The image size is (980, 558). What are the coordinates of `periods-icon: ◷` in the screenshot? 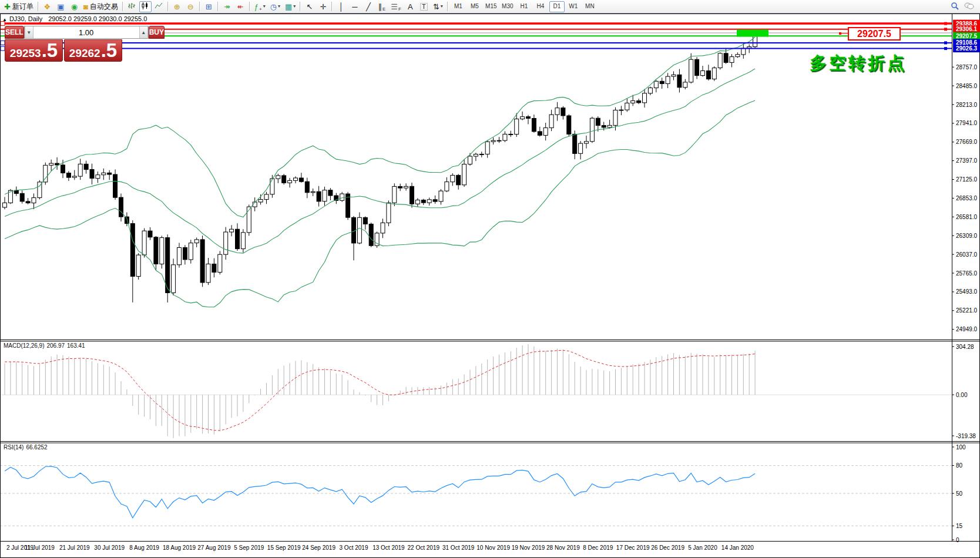 It's located at (274, 7).